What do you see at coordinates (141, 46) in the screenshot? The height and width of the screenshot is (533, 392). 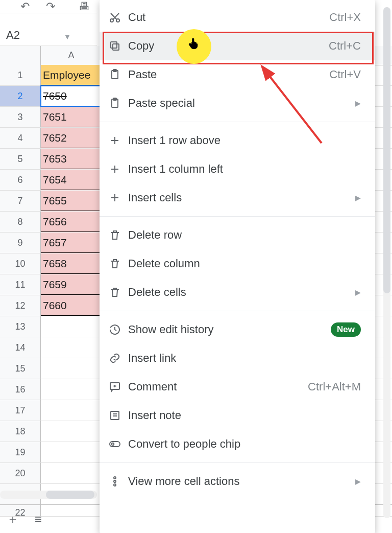 I see `menu-item-label: Copy` at bounding box center [141, 46].